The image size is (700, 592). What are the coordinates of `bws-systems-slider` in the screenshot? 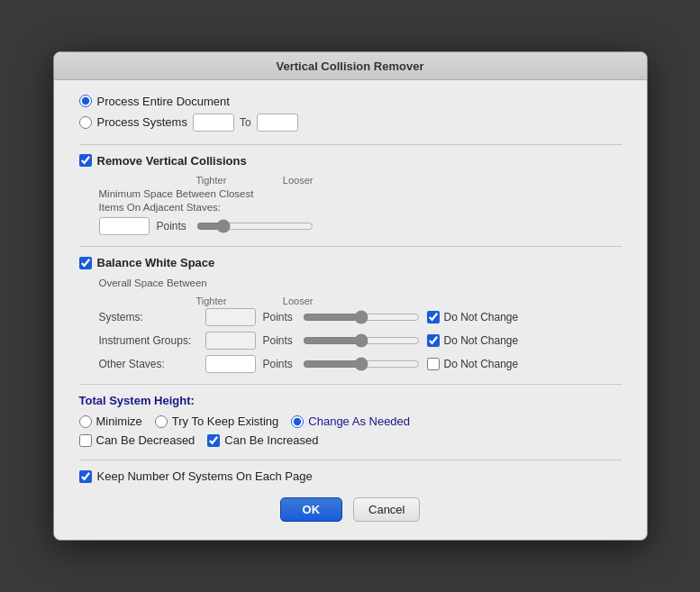 It's located at (361, 317).